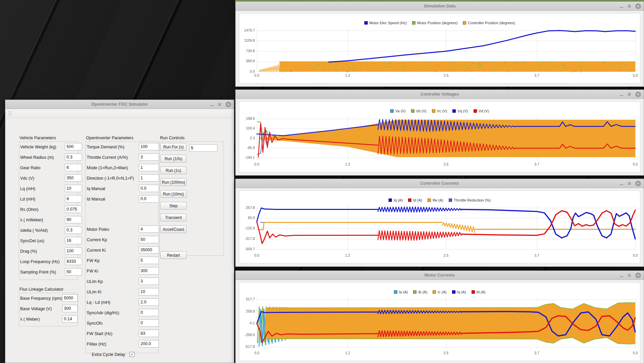 The height and width of the screenshot is (363, 644). What do you see at coordinates (484, 111) in the screenshot?
I see `legend-label: Vd (V)` at bounding box center [484, 111].